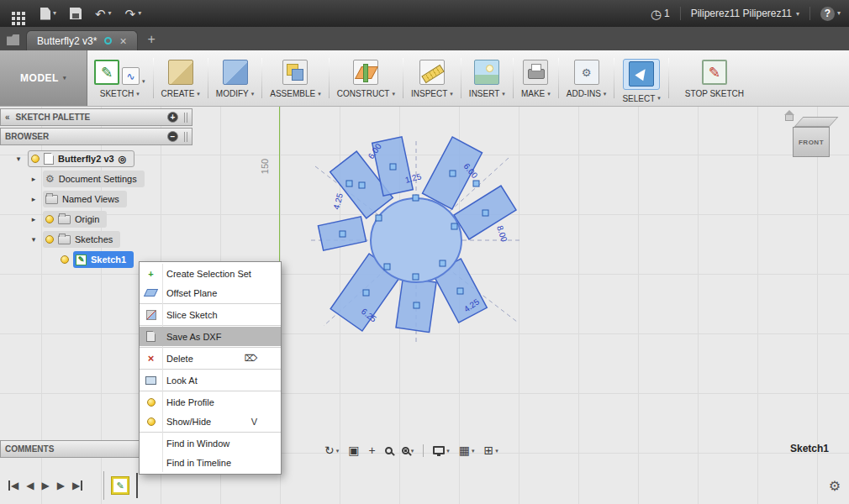 Image resolution: width=849 pixels, height=504 pixels. I want to click on ribbon-item-sketch: SKETCH, so click(119, 78).